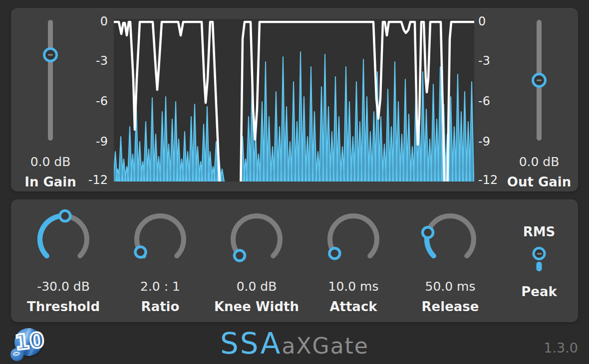  Describe the element at coordinates (450, 240) in the screenshot. I see `release-knob` at that location.